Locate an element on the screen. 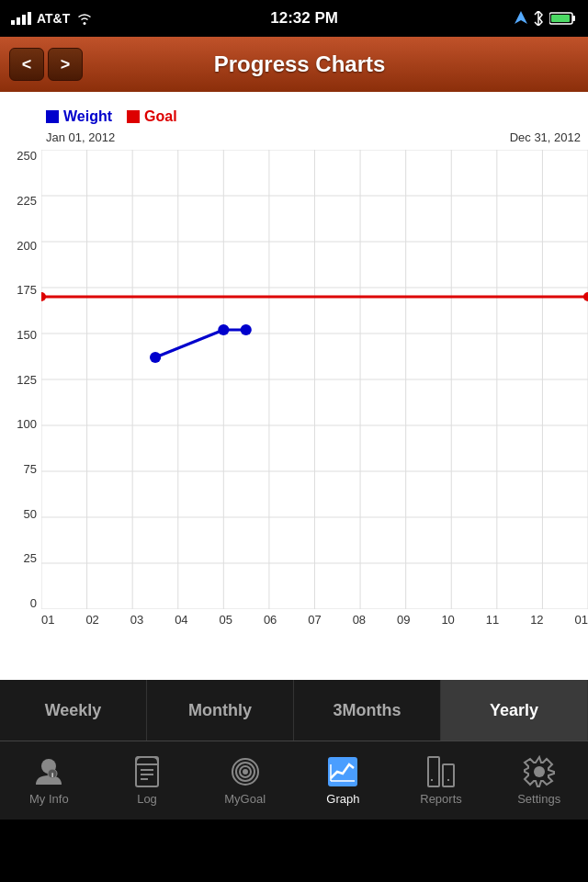  reports-icon is located at coordinates (441, 772).